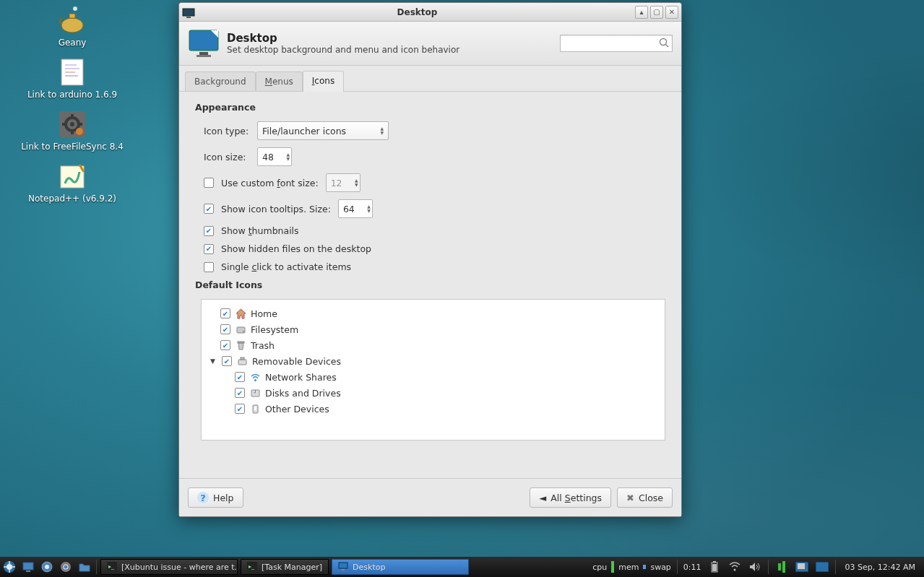  What do you see at coordinates (225, 329) in the screenshot?
I see `filesystem-checkbox` at bounding box center [225, 329].